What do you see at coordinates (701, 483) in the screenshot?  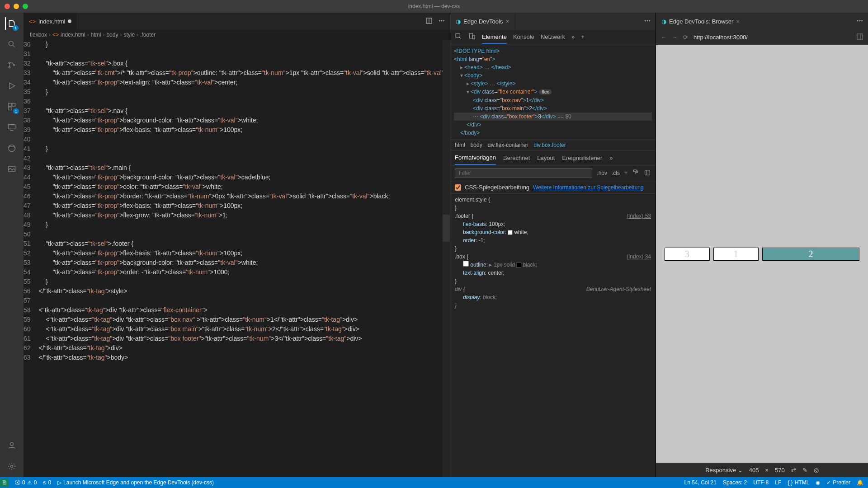 I see `cursor-position: Ln 54, Col 21` at bounding box center [701, 483].